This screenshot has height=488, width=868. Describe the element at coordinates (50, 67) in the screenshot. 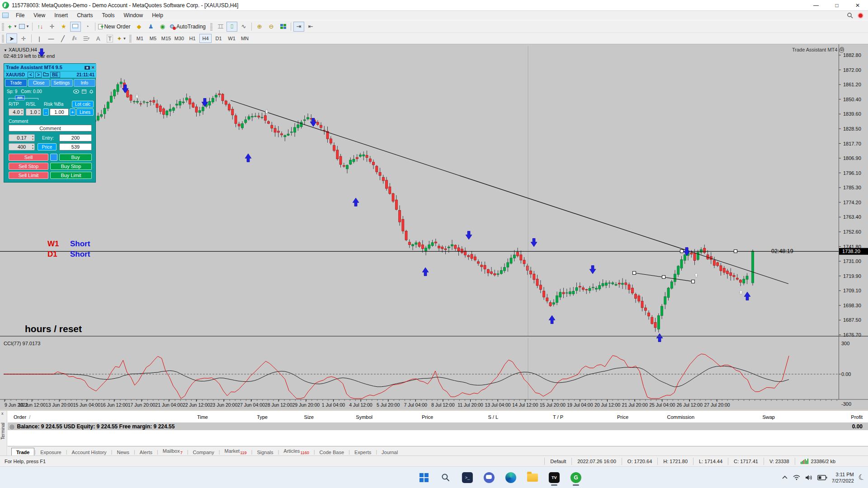

I see `panel-title-bar: Trade Assistant MT4 9.5 ×` at that location.